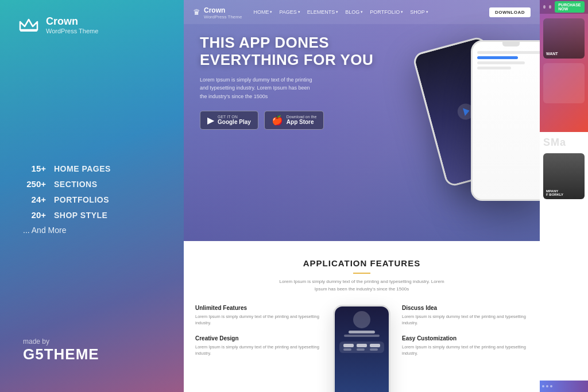 The height and width of the screenshot is (392, 588). Describe the element at coordinates (354, 12) in the screenshot. I see `nav-link-blog: BLOG ▾` at that location.